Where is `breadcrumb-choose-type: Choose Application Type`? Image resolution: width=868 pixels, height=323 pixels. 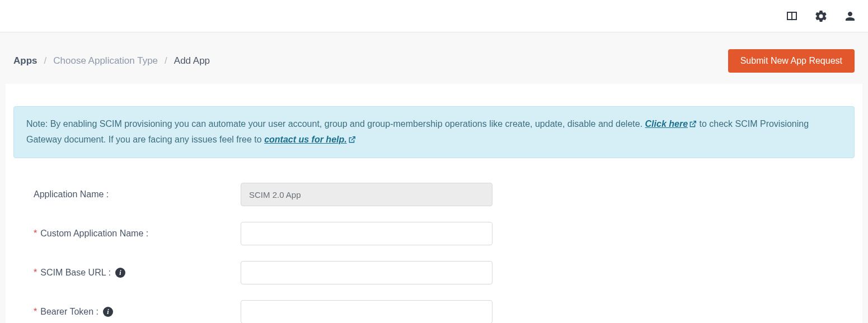 breadcrumb-choose-type: Choose Application Type is located at coordinates (105, 61).